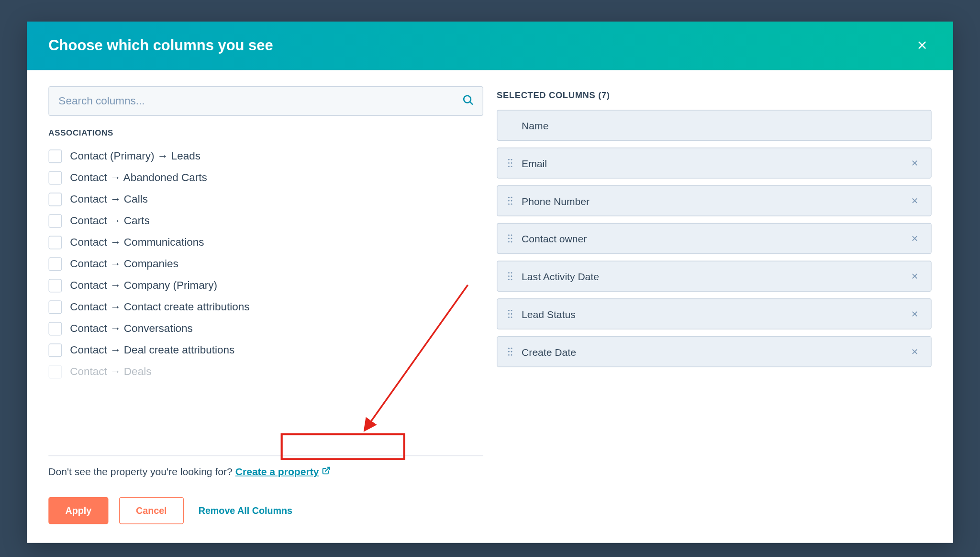  I want to click on create-property-link: Create a property, so click(283, 471).